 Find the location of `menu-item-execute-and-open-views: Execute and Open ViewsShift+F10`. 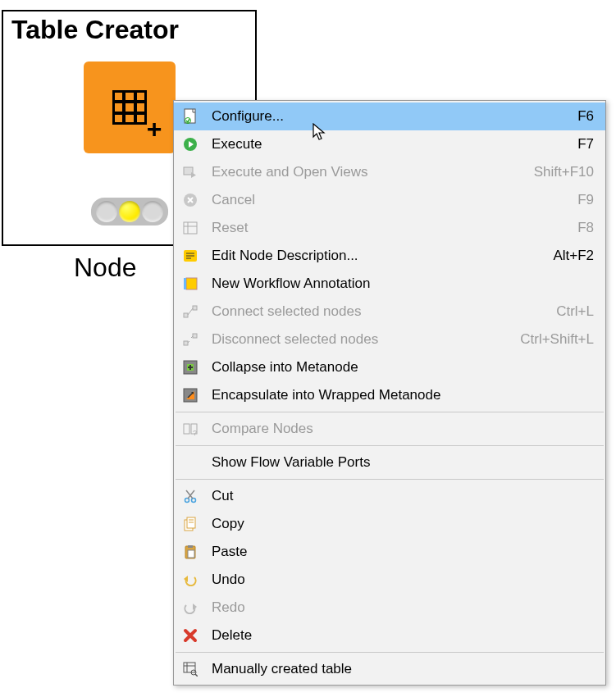

menu-item-execute-and-open-views: Execute and Open ViewsShift+F10 is located at coordinates (390, 172).